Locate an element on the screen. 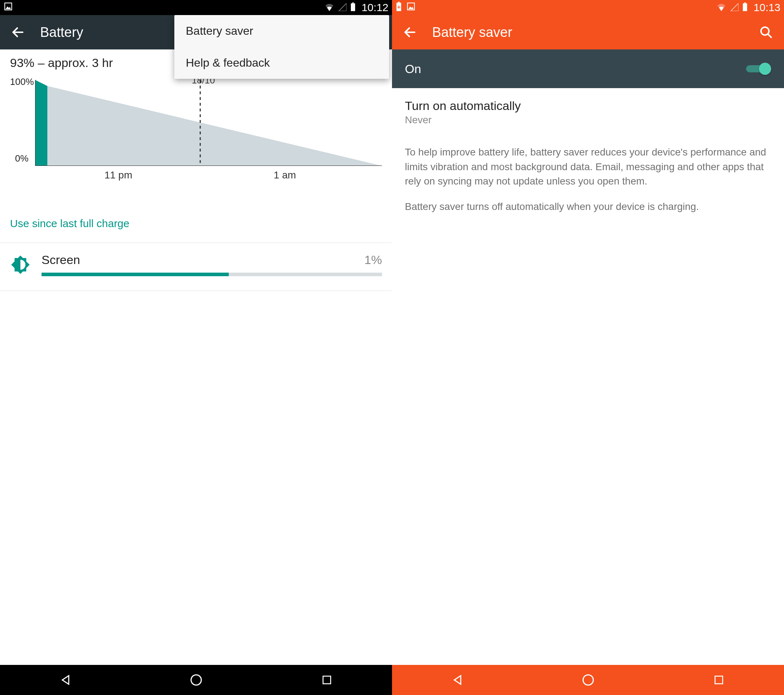  usage-item-label: Screen is located at coordinates (203, 260).